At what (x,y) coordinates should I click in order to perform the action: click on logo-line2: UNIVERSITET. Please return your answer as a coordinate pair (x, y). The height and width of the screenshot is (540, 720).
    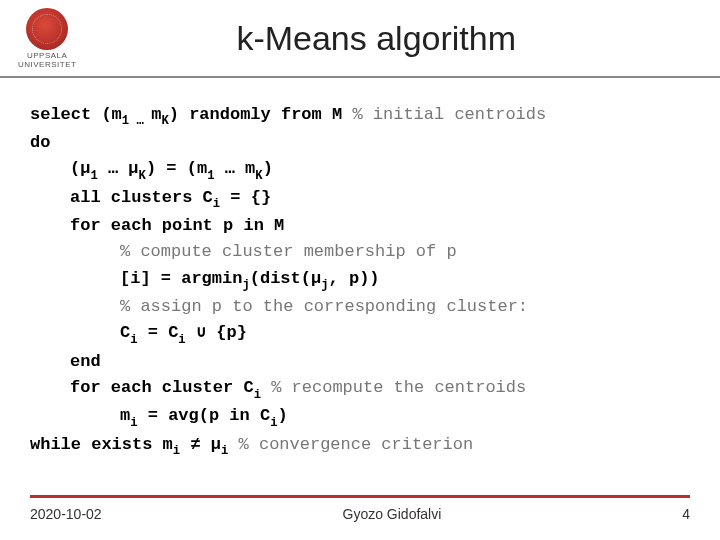
    Looking at the image, I should click on (47, 64).